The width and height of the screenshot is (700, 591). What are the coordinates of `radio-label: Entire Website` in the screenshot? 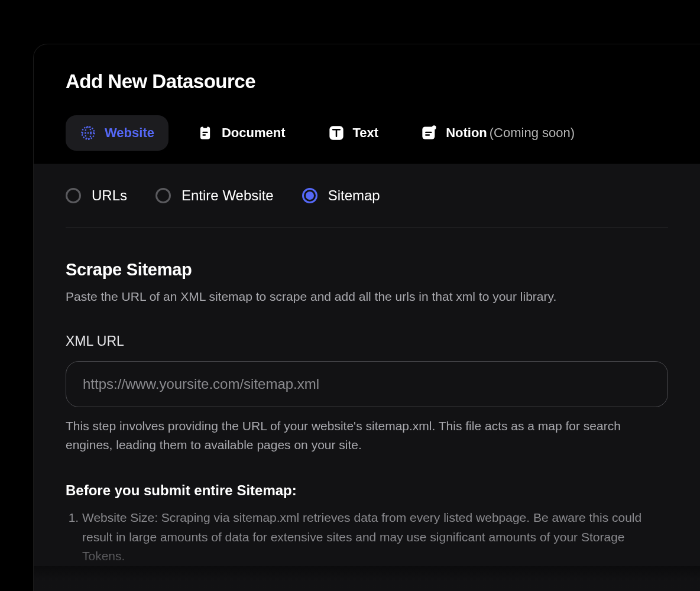 It's located at (228, 196).